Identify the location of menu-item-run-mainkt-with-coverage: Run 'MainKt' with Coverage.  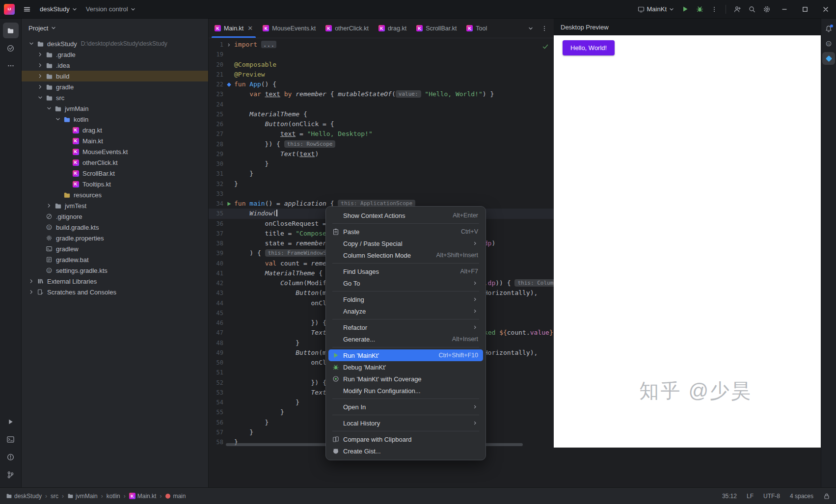
(405, 379).